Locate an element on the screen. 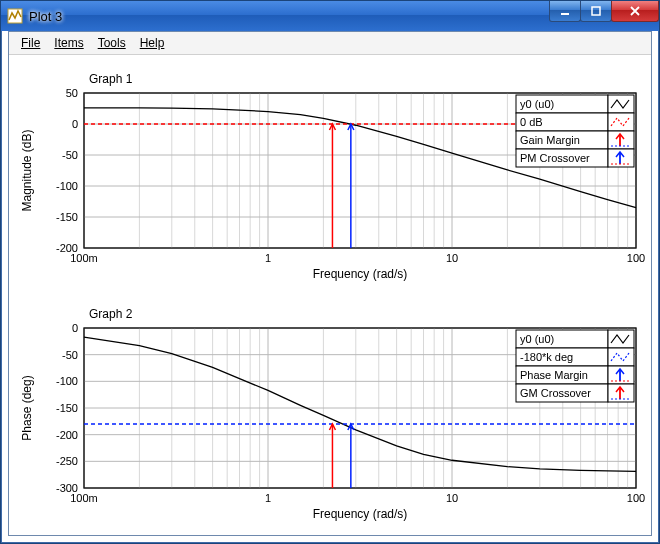 This screenshot has height=544, width=660. menu-file: File is located at coordinates (30, 43).